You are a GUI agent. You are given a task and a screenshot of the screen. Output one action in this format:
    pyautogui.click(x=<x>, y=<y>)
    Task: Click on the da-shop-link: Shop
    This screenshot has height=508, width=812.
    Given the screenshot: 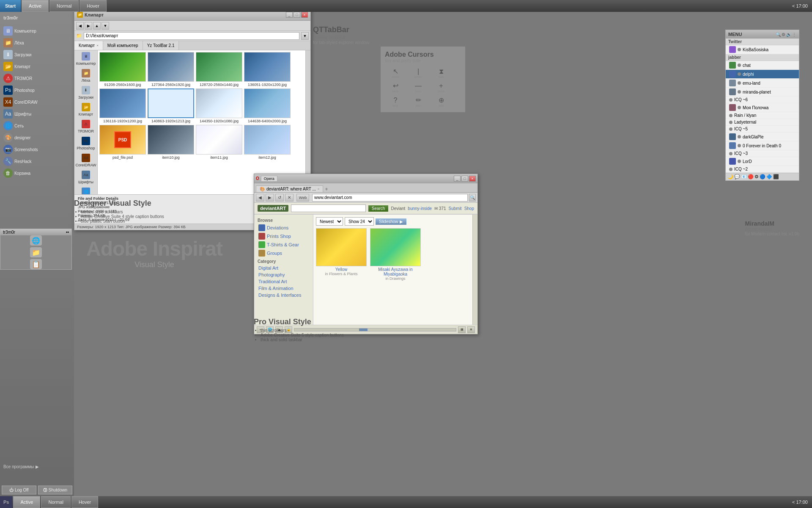 What is the action you would take?
    pyautogui.click(x=469, y=208)
    